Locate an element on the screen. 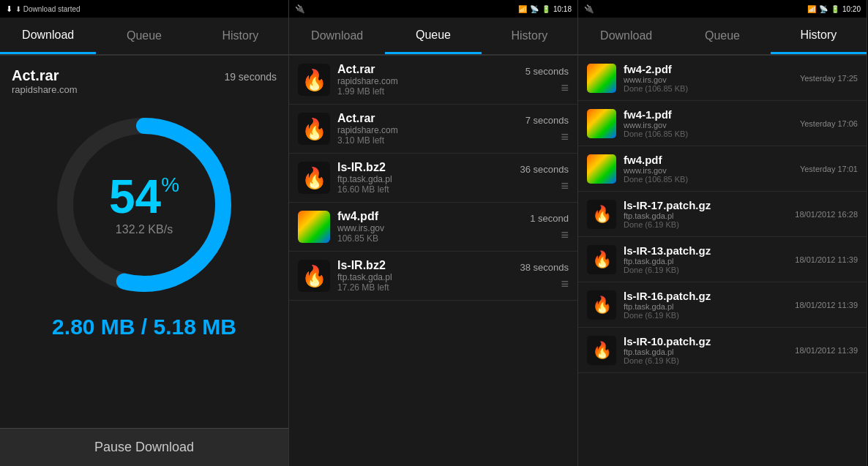 The height and width of the screenshot is (466, 868). queue-item: fw4.pdf www.irs.gov 106.85 KB 1 second ≡ is located at coordinates (433, 227).